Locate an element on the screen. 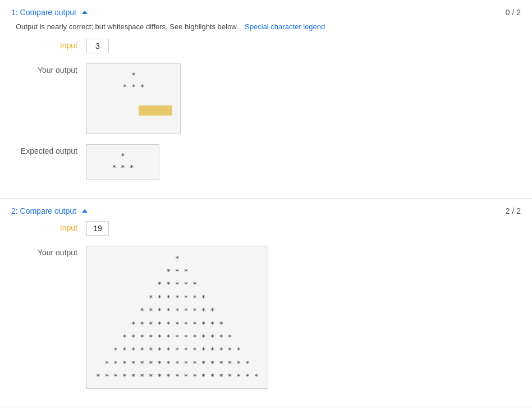 This screenshot has width=532, height=409. section-2-title: 2: Compare output is located at coordinates (49, 211).